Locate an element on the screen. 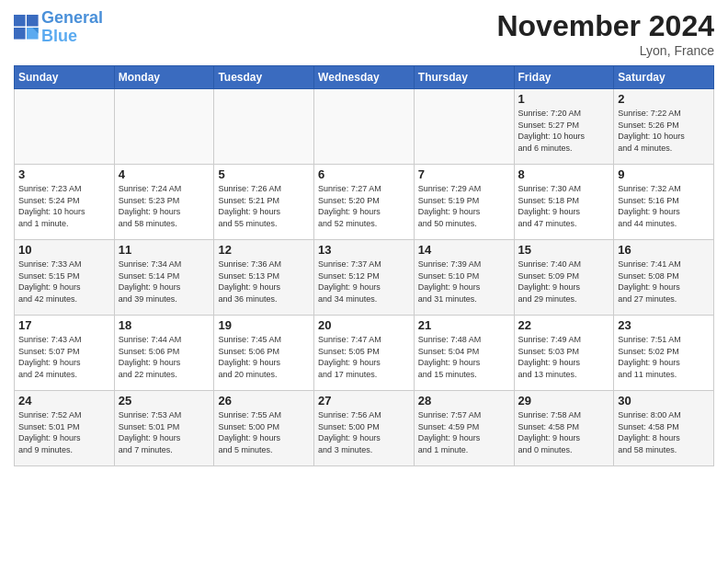 This screenshot has height=563, width=728. calendar-cell: 16Sunrise: 7:41 AM Sunset: 5:08 PM Dayli… is located at coordinates (664, 278).